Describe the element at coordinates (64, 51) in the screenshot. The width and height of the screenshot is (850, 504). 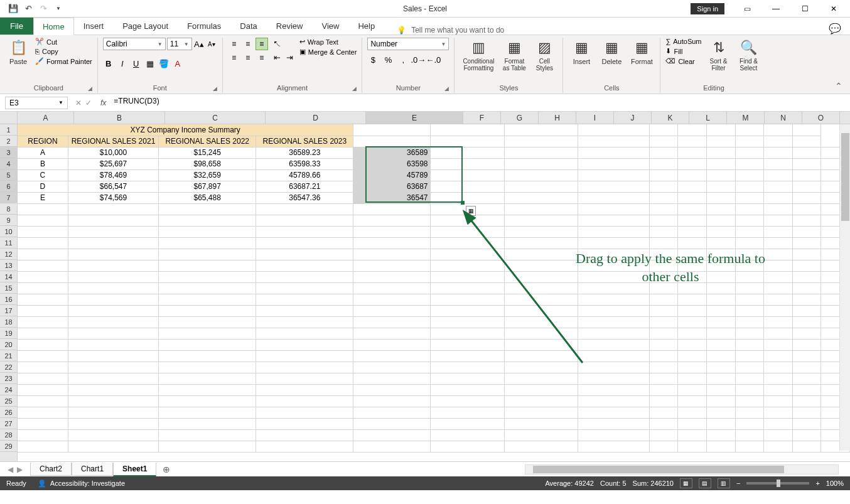
I see `copy-button: ⎘Copy` at that location.